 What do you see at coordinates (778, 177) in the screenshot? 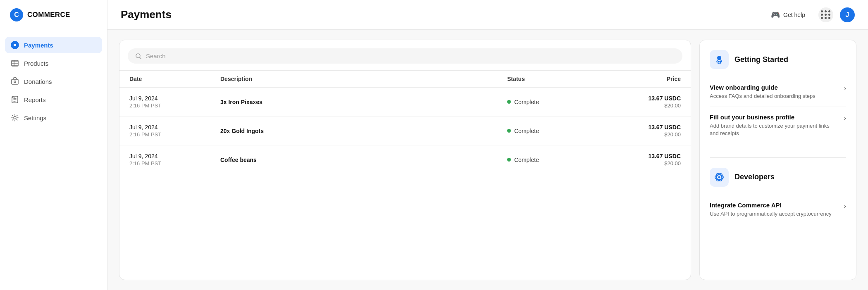
I see `developers-header: Developers` at bounding box center [778, 177].